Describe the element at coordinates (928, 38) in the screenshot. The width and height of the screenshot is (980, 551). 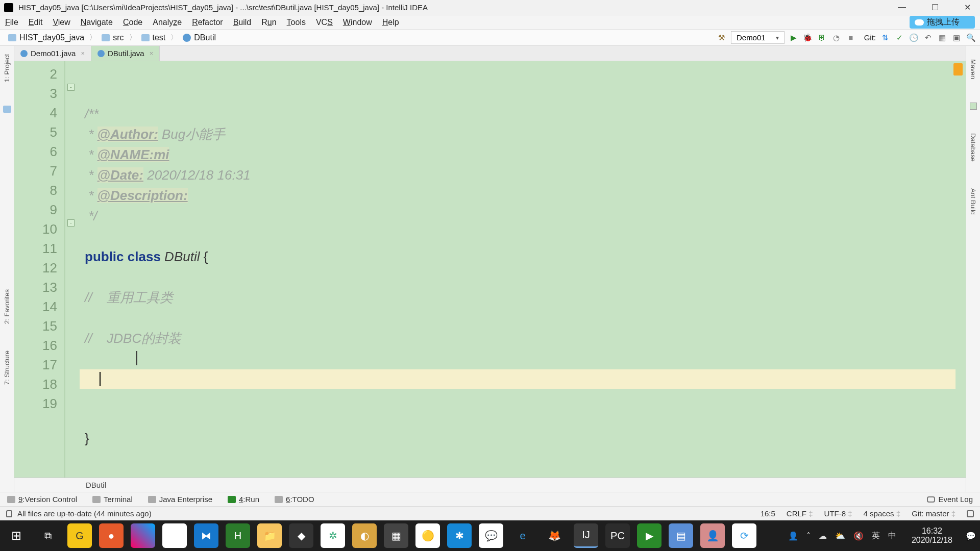
I see `git-revert-icon: ↶` at that location.